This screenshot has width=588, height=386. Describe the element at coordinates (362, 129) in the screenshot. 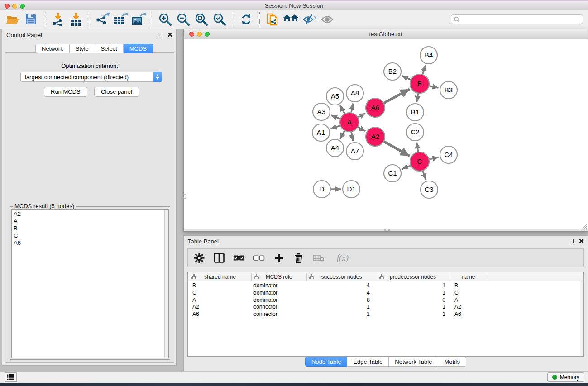

I see `edge-A-A2` at that location.